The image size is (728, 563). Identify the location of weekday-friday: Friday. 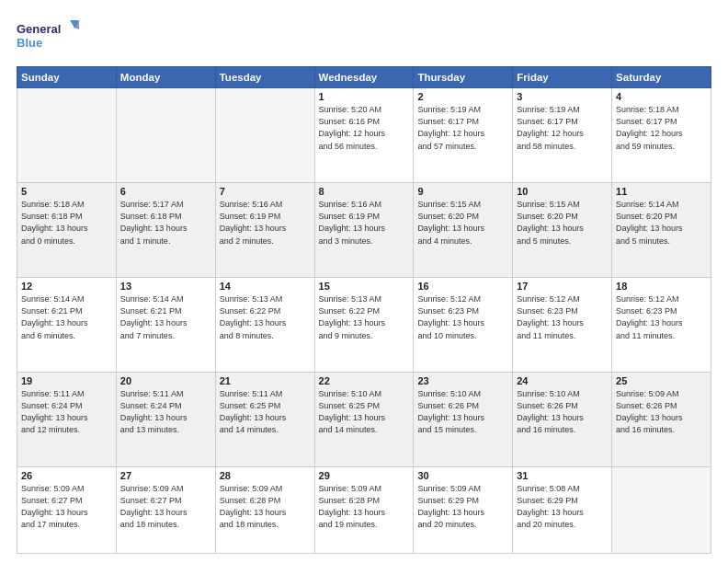
(563, 77).